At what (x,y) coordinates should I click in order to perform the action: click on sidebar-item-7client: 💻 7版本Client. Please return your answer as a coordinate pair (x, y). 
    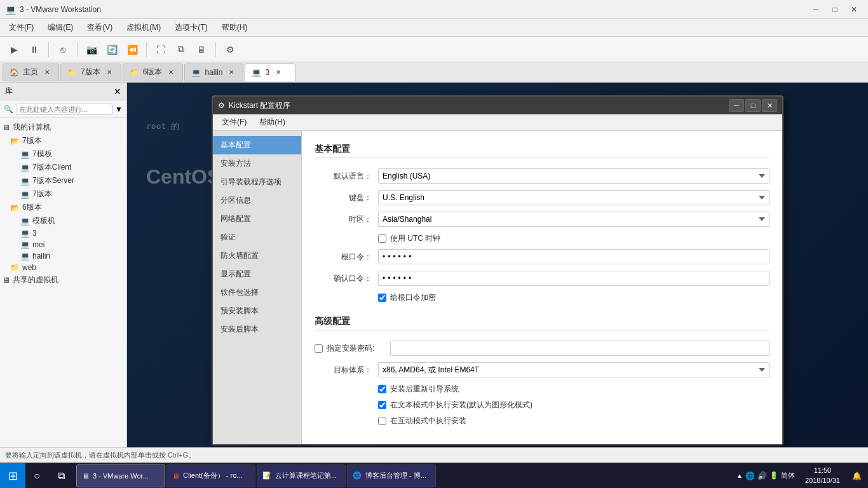
    Looking at the image, I should click on (64, 168).